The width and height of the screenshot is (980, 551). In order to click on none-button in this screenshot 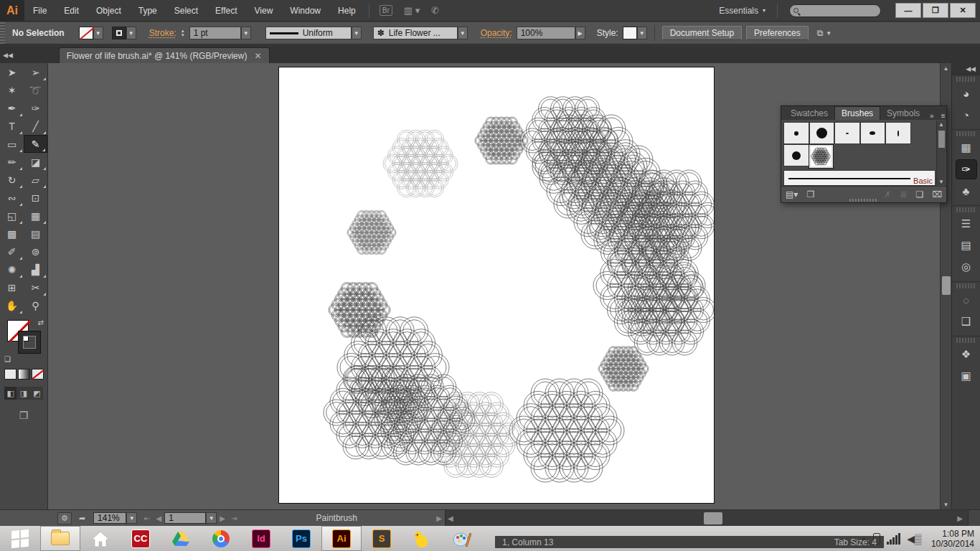, I will do `click(37, 375)`.